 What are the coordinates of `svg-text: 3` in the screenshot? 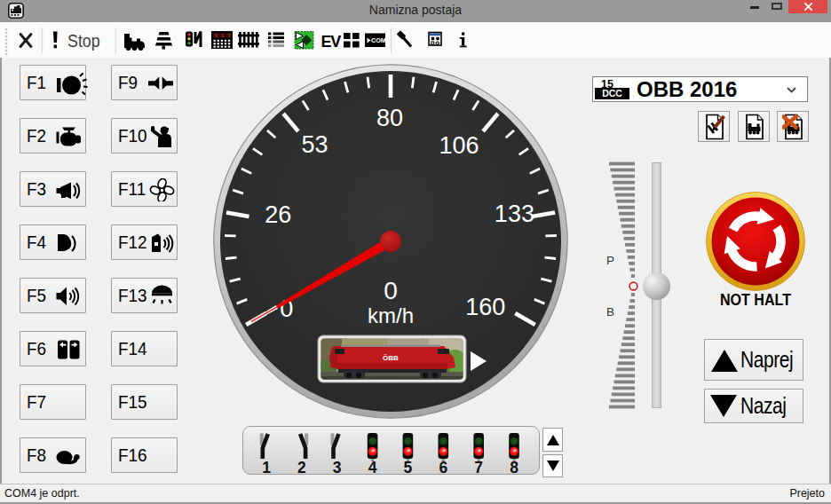 It's located at (337, 467).